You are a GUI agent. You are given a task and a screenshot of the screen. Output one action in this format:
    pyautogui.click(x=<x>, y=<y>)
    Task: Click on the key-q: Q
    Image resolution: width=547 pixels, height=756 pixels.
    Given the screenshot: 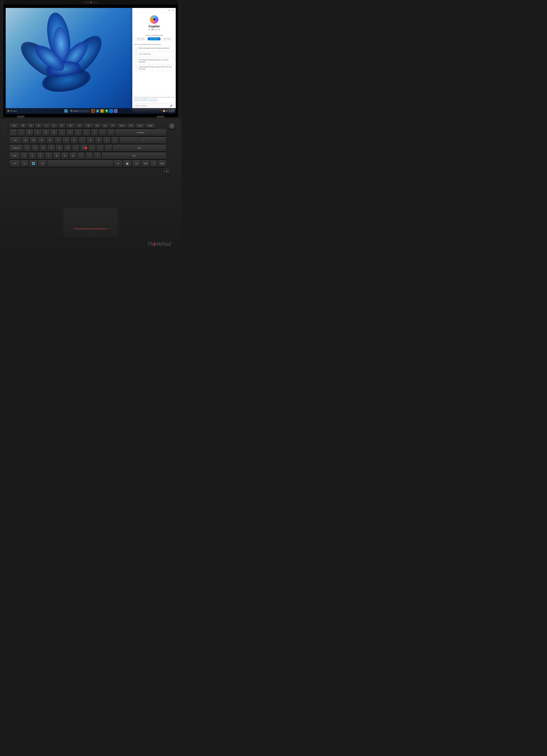 What is the action you would take?
    pyautogui.click(x=25, y=140)
    